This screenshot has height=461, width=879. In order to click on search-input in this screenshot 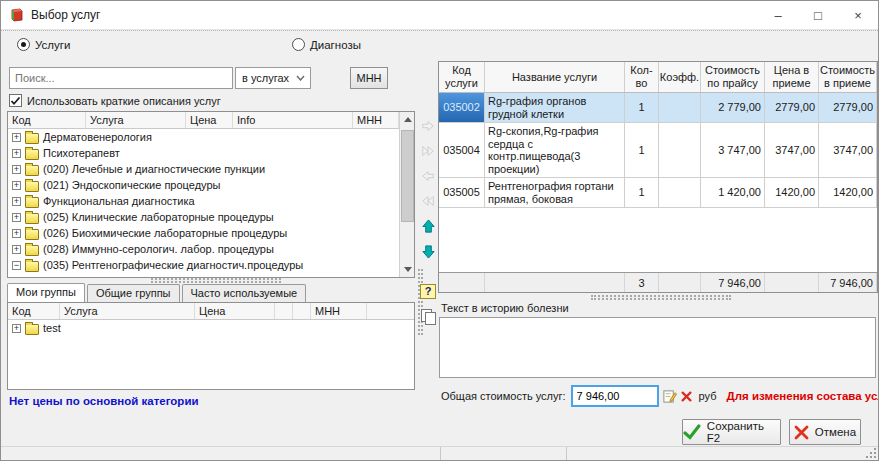, I will do `click(121, 78)`.